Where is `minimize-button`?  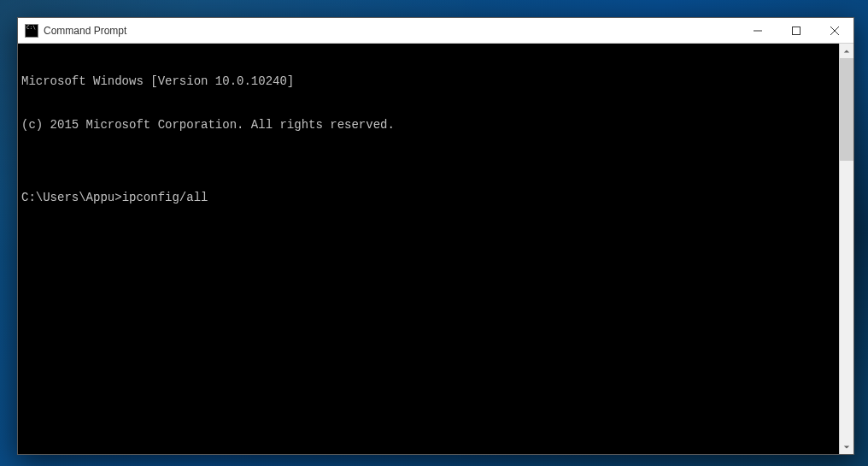 minimize-button is located at coordinates (757, 31).